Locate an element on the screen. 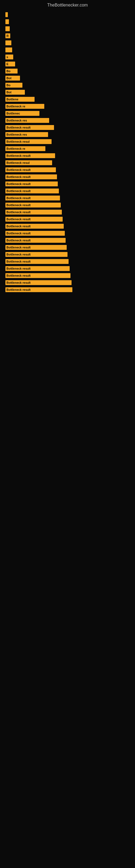  bar-row: E is located at coordinates (68, 64).